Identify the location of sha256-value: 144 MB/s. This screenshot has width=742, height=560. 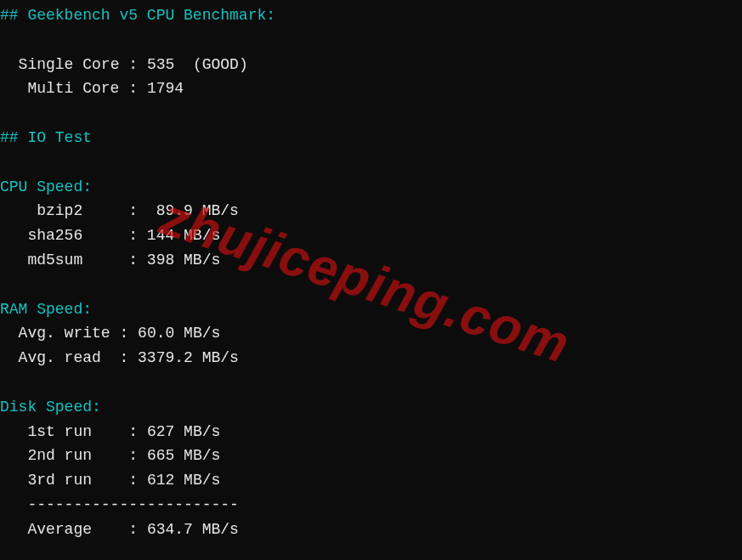
(184, 235).